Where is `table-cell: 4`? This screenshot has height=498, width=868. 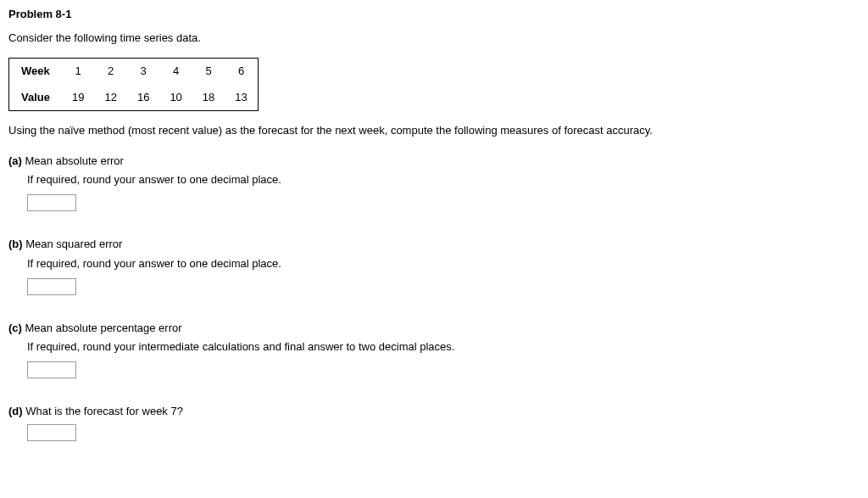
table-cell: 4 is located at coordinates (175, 71).